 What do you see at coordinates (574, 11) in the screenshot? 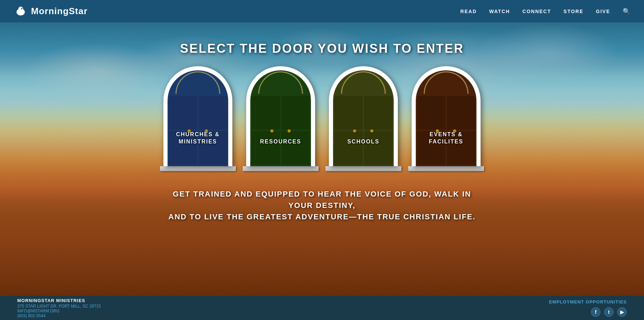
I see `nav-store: STORE` at bounding box center [574, 11].